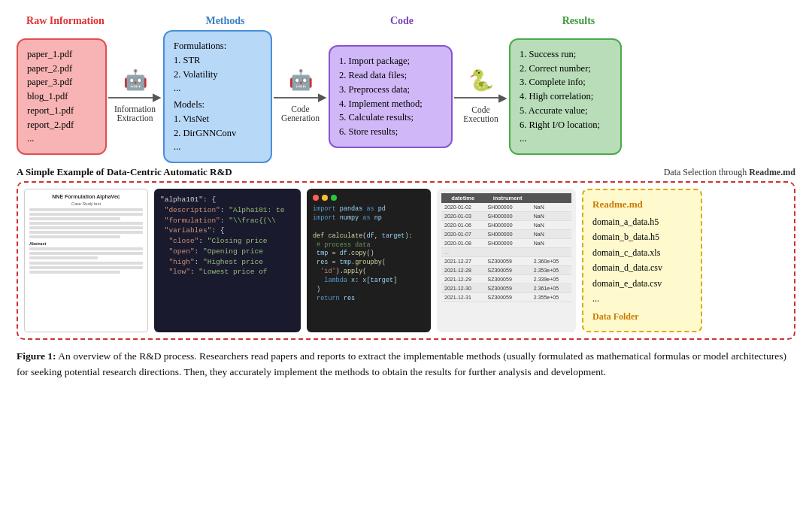 Image resolution: width=812 pixels, height=515 pixels. Describe the element at coordinates (62, 111) in the screenshot. I see `raw-file-5: report_1.pdf` at that location.